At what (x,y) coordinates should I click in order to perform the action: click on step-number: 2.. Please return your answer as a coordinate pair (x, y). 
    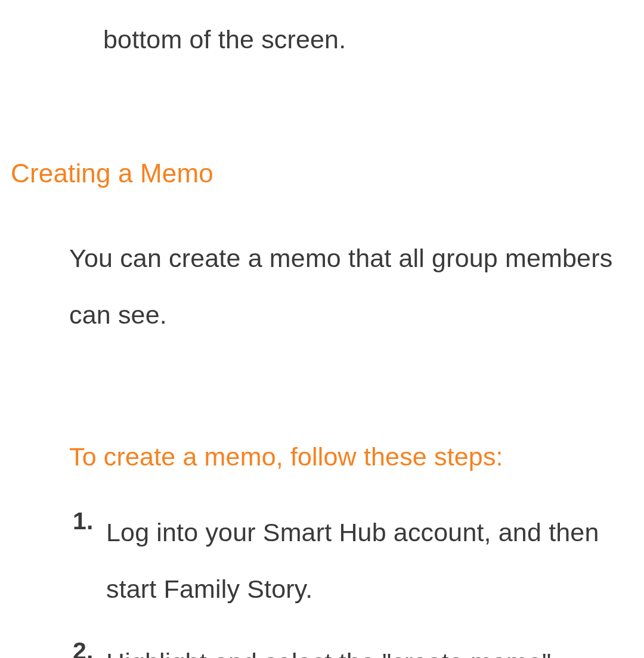
    Looking at the image, I should click on (85, 646).